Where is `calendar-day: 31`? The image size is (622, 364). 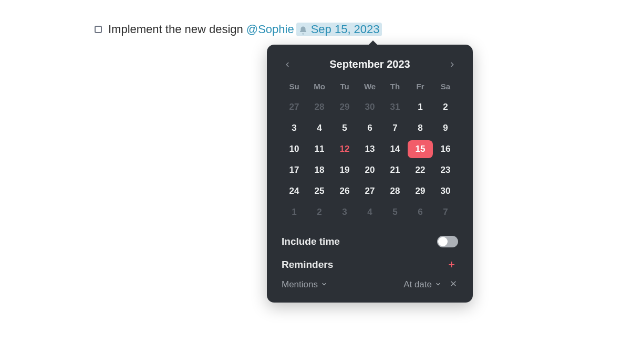 calendar-day: 31 is located at coordinates (395, 107).